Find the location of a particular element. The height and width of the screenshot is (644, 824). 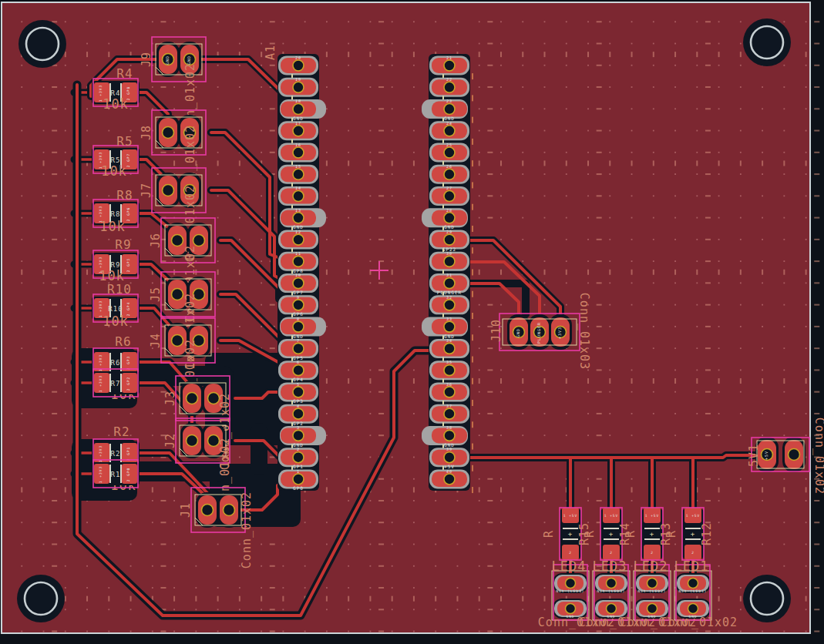

header-pad: 1GP0 is located at coordinates (298, 481).